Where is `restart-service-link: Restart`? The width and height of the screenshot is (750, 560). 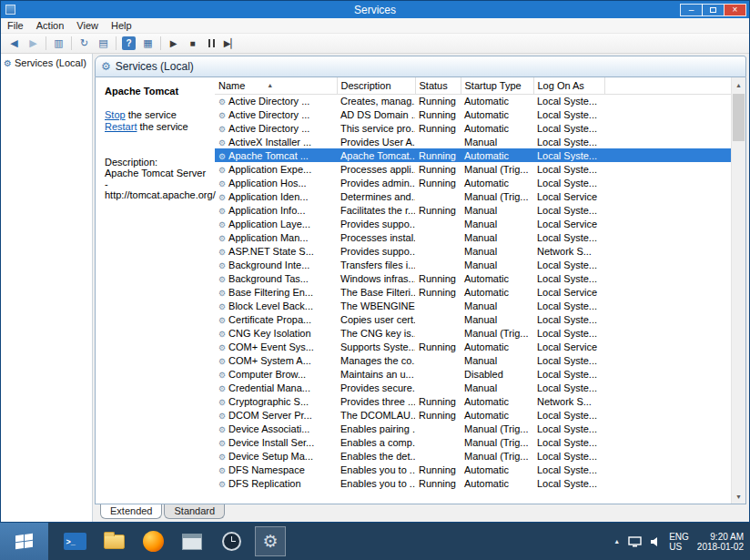
restart-service-link: Restart is located at coordinates (120, 127).